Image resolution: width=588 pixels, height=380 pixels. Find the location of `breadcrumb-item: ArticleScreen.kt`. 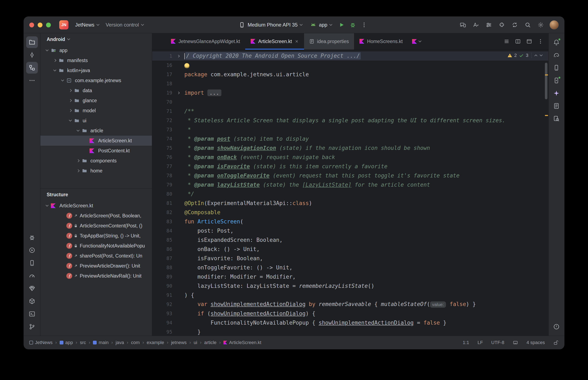

breadcrumb-item: ArticleScreen.kt is located at coordinates (243, 342).